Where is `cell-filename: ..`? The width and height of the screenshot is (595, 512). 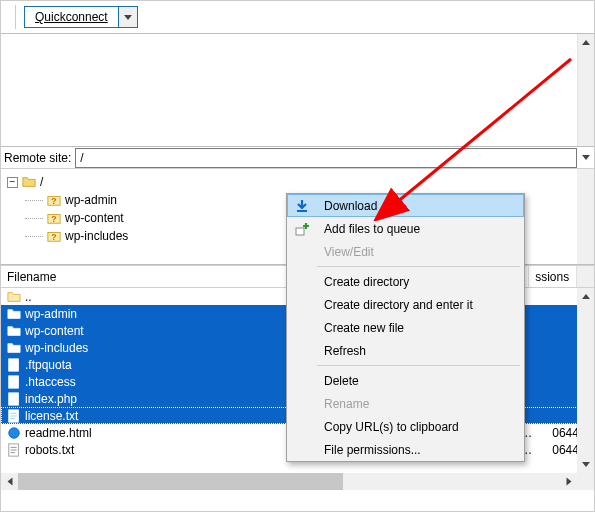
cell-filename: .. is located at coordinates (148, 297).